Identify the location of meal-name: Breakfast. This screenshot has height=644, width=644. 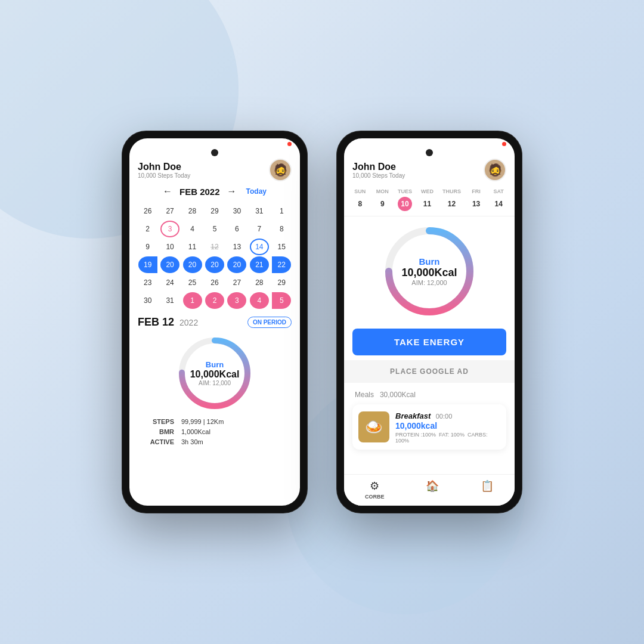
(413, 416).